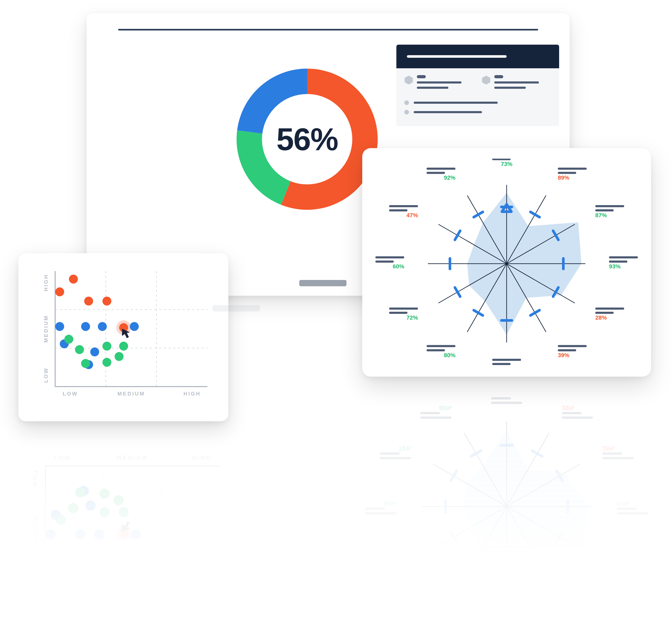 The width and height of the screenshot is (672, 624). Describe the element at coordinates (478, 110) in the screenshot. I see `side-panel-list` at that location.